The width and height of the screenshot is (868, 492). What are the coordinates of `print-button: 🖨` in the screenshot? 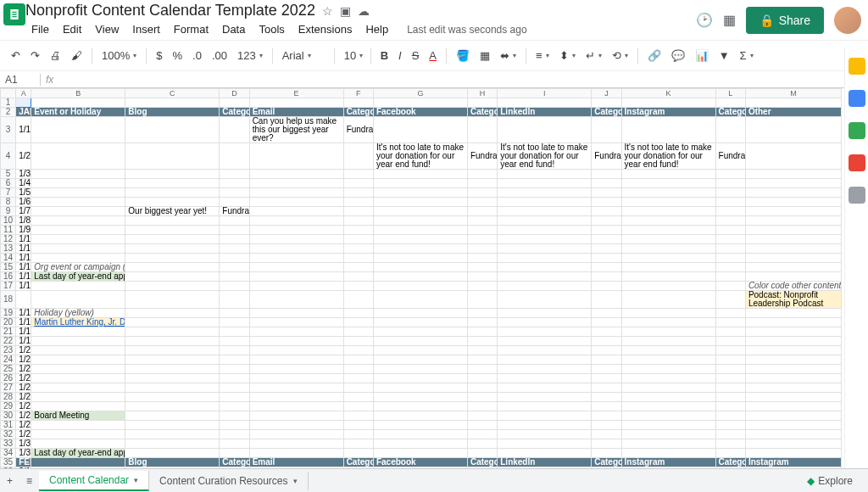 It's located at (56, 56).